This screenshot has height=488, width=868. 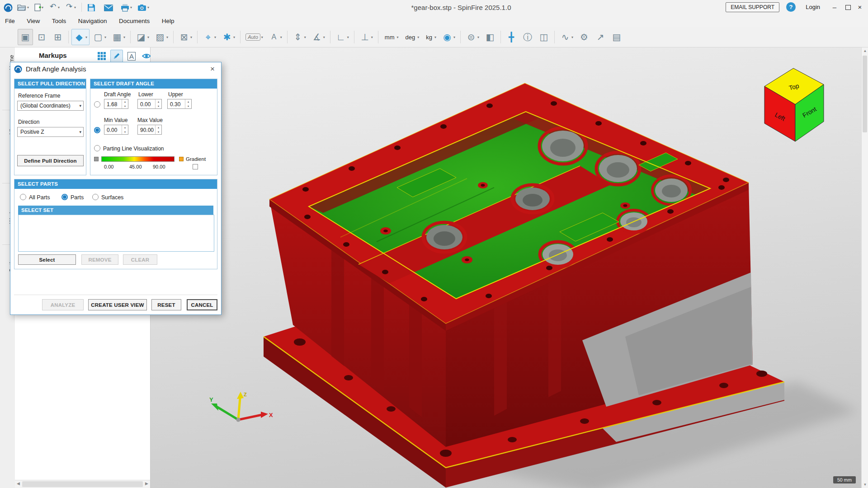 What do you see at coordinates (275, 37) in the screenshot?
I see `text-annotation-button: A▾` at bounding box center [275, 37].